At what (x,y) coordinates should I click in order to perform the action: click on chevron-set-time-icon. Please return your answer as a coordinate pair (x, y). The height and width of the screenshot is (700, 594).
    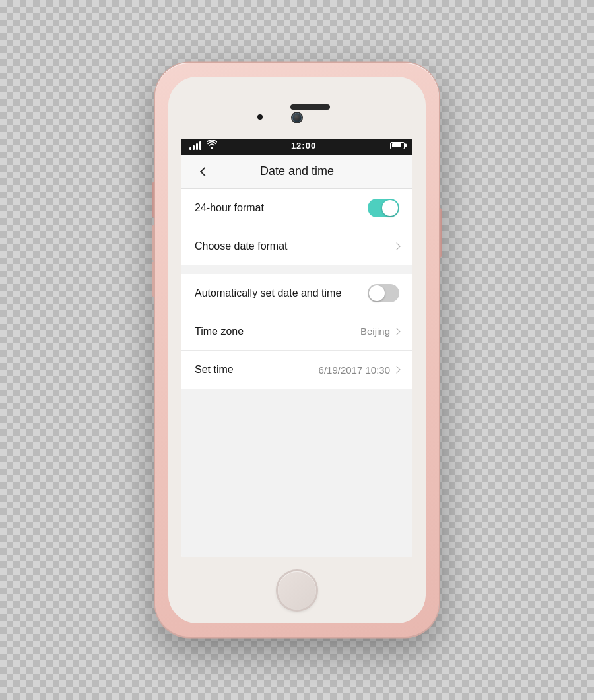
    Looking at the image, I should click on (396, 370).